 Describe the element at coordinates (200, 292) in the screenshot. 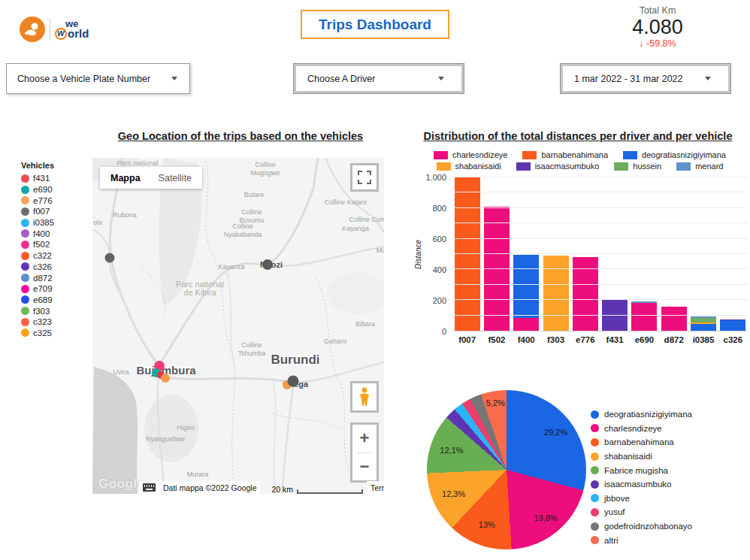

I see `map-place-label: de Kibira` at that location.